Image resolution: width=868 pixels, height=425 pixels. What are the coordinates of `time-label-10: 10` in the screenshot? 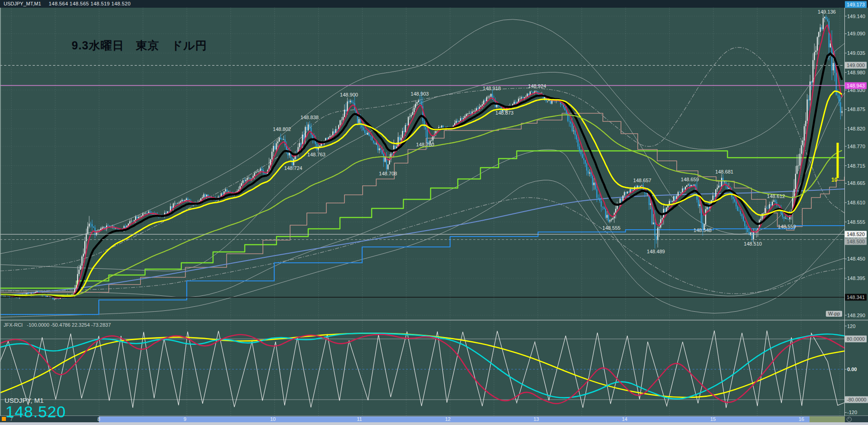 It's located at (273, 419).